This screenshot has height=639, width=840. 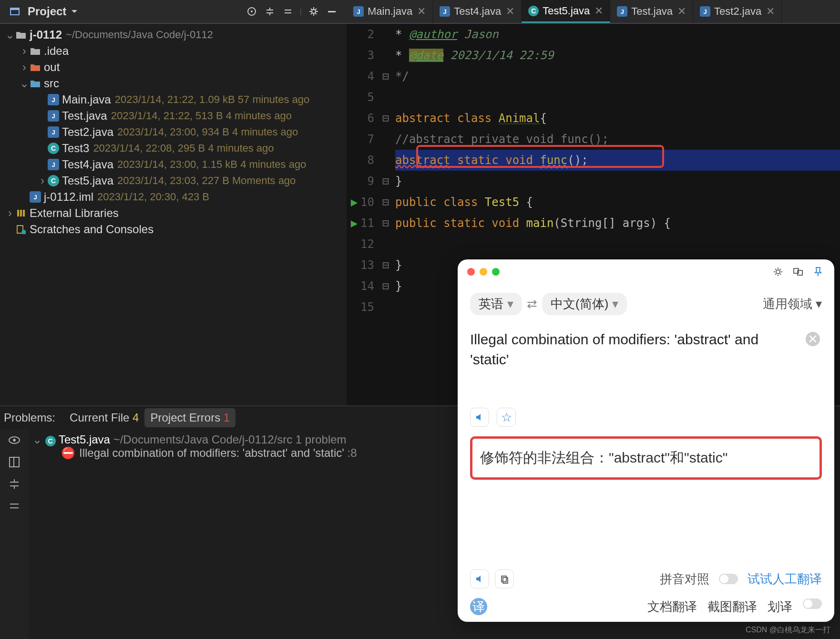 What do you see at coordinates (496, 272) in the screenshot?
I see `max-dot` at bounding box center [496, 272].